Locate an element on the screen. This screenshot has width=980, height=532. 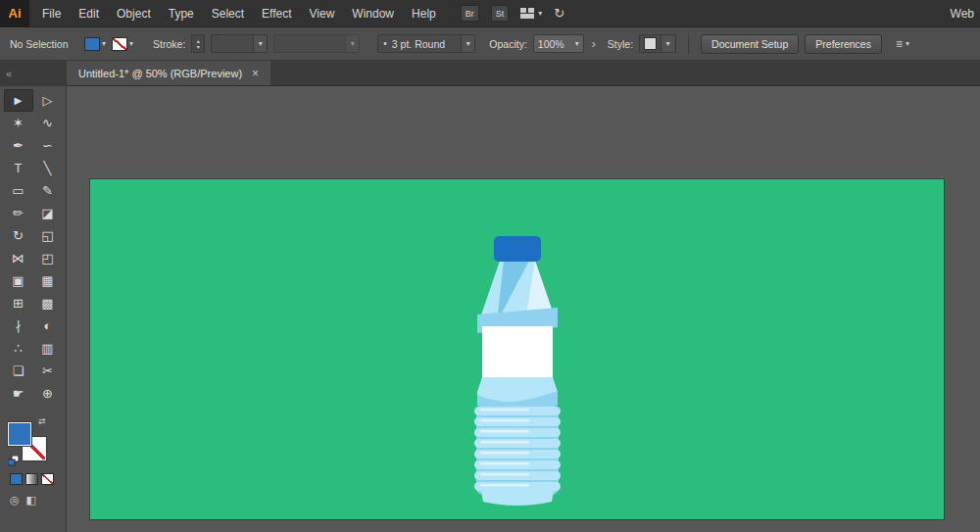
tool-line-segment: ╲ is located at coordinates (48, 169).